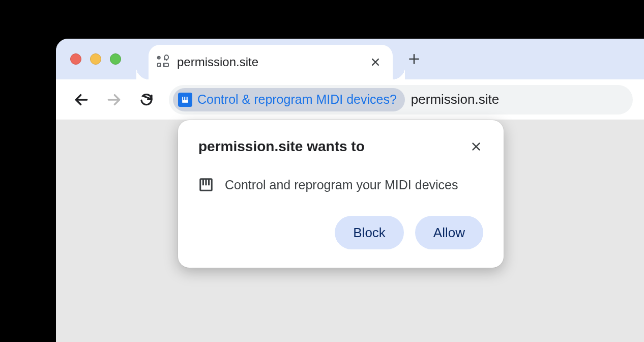  What do you see at coordinates (115, 59) in the screenshot?
I see `window-maximize-button` at bounding box center [115, 59].